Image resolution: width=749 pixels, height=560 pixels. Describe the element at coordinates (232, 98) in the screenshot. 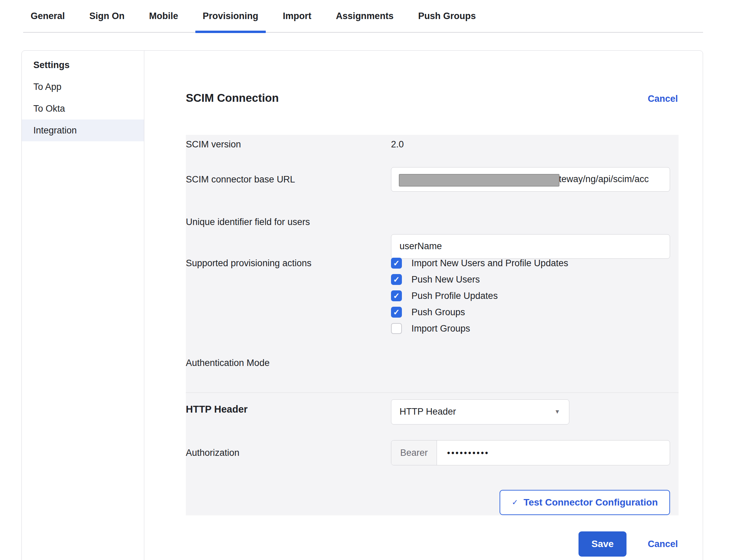

I see `page-title: SCIM Connection` at that location.